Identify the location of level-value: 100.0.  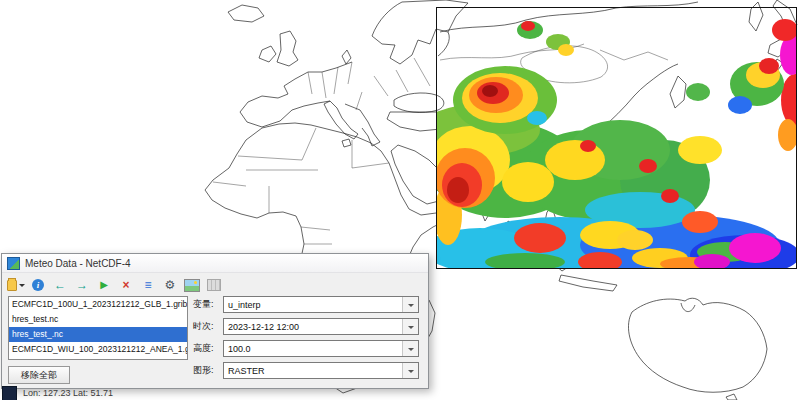
(240, 349).